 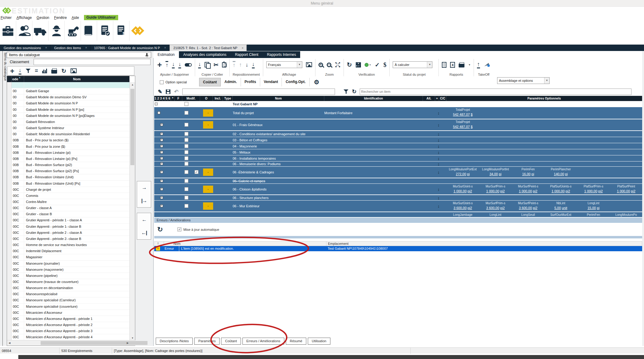 I want to click on close-icon: ×, so click(x=86, y=48).